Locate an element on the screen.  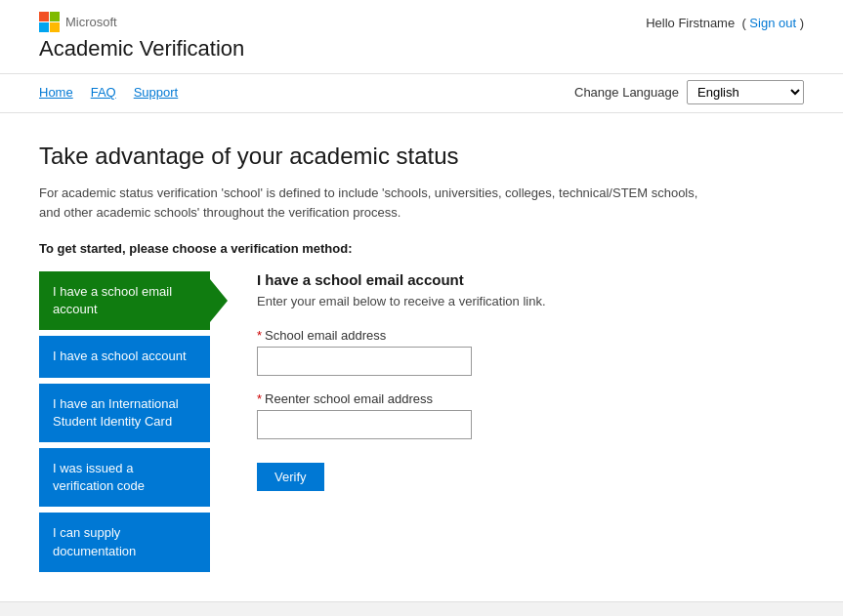
section-desc: For academic status verification 'school… is located at coordinates (371, 203).